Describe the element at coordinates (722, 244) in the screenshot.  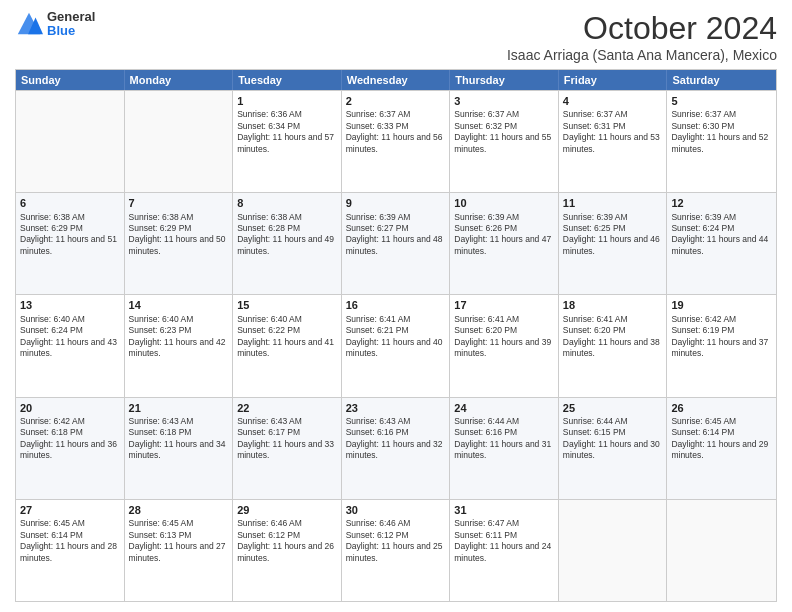
I see `calendar-cell: 12Sunrise: 6:39 AM Sunset: 6:24 PM Dayli…` at that location.